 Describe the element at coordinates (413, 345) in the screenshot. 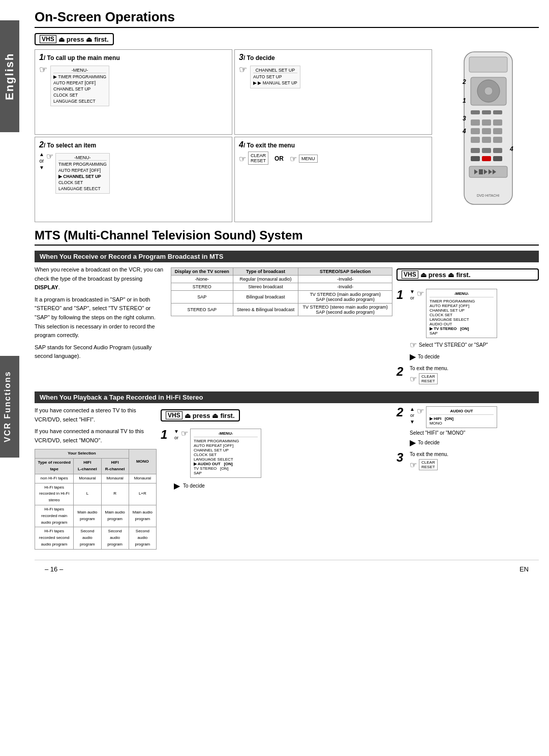

I see `mts-hand-decide: ☞` at that location.